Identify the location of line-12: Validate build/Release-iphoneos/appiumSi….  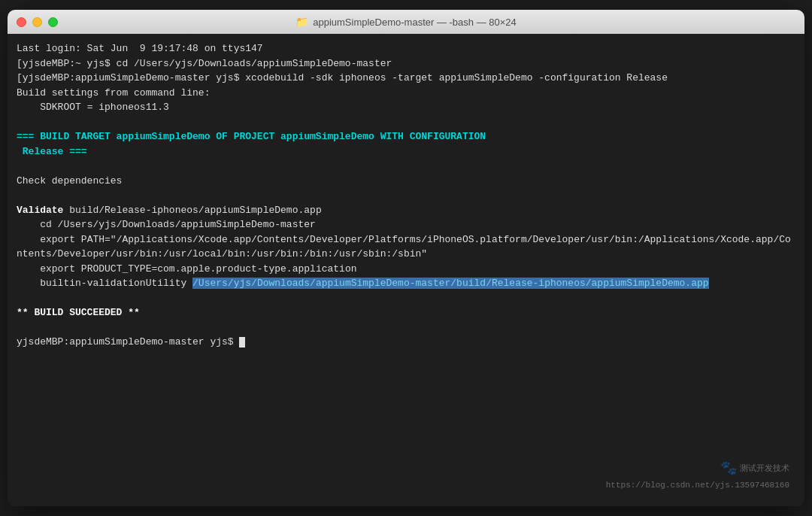
(406, 211).